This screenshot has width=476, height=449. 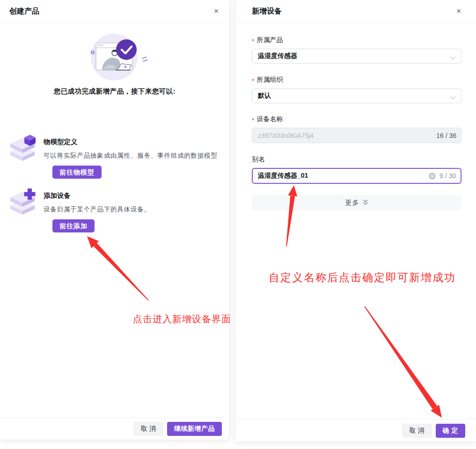 I want to click on goto-add-device-button: 前往添加, so click(x=73, y=226).